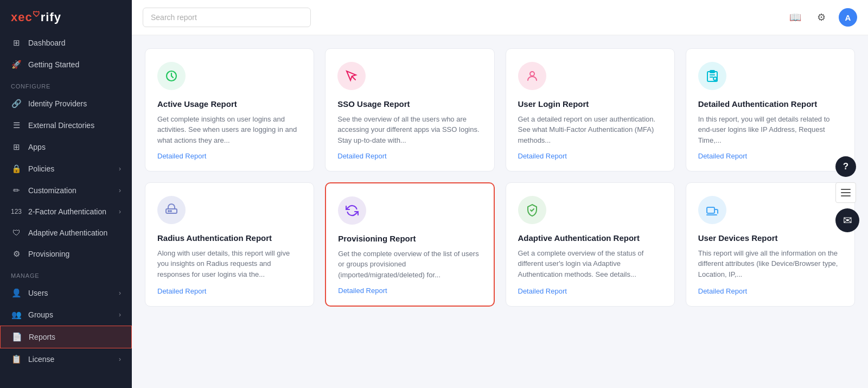 Image resolution: width=868 pixels, height=388 pixels. I want to click on card-link-sso-usage: Detailed Report, so click(410, 156).